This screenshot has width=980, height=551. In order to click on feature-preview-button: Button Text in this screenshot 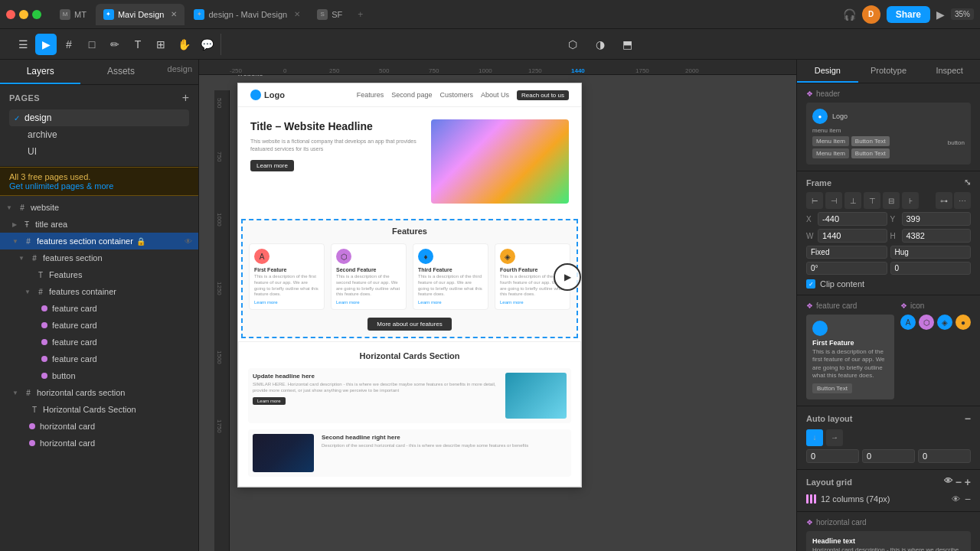, I will do `click(832, 389)`.